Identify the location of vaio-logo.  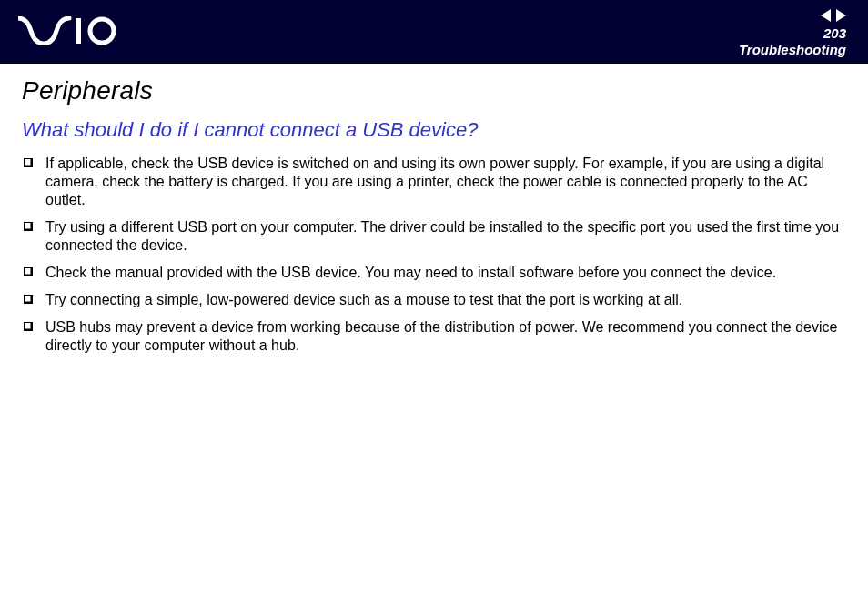
(68, 33).